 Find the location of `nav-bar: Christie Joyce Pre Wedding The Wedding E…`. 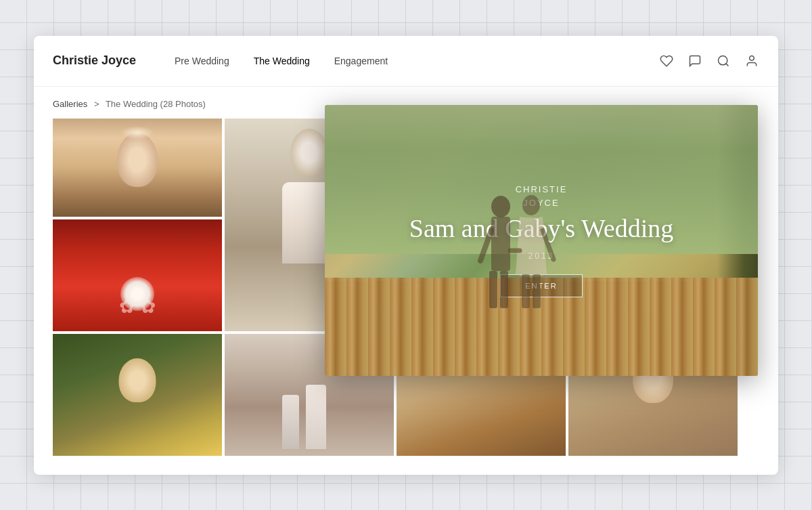

nav-bar: Christie Joyce Pre Wedding The Wedding E… is located at coordinates (406, 61).